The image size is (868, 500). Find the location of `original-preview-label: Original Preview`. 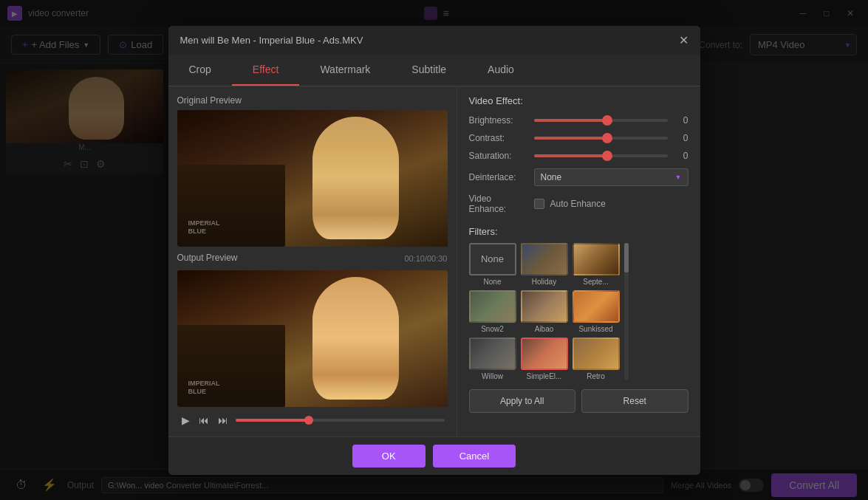

original-preview-label: Original Preview is located at coordinates (312, 100).